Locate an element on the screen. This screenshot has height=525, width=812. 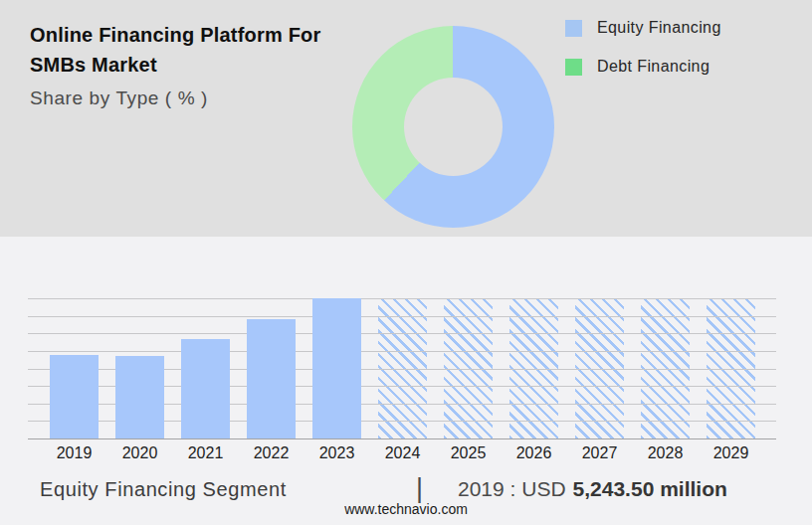
bar-2023 is located at coordinates (336, 368).